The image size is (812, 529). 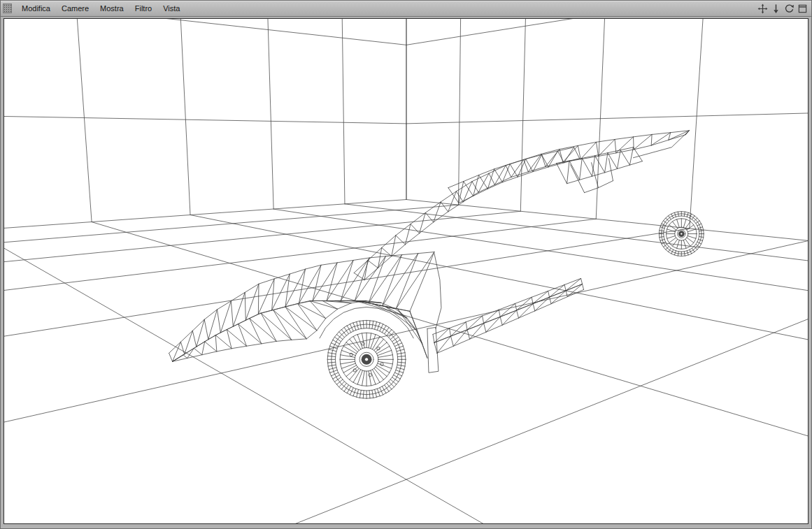 I want to click on menu-vista: Vista, so click(x=171, y=8).